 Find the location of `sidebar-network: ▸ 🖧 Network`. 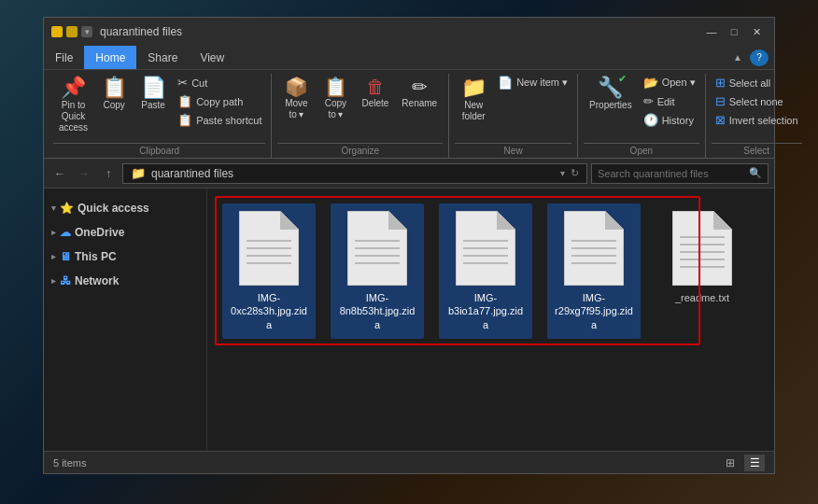

sidebar-network: ▸ 🖧 Network is located at coordinates (125, 281).